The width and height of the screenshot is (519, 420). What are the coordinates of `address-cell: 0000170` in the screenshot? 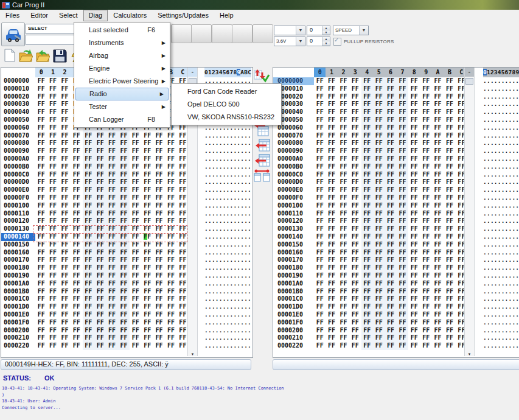 It's located at (18, 261).